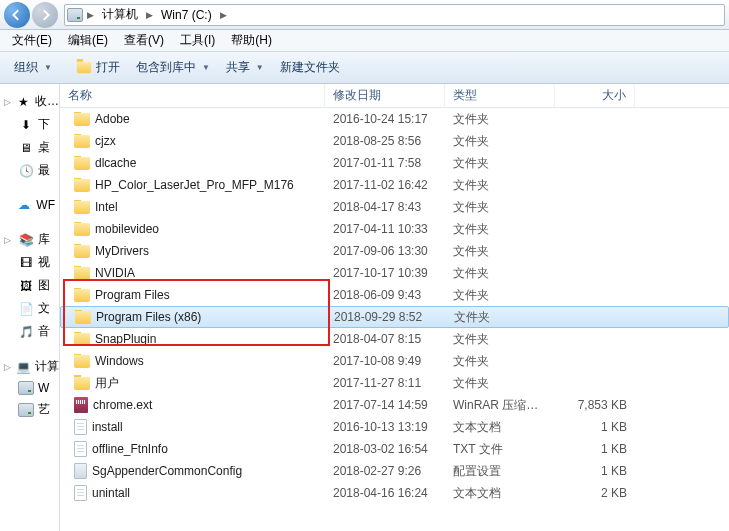 The image size is (729, 531). What do you see at coordinates (500, 494) in the screenshot?
I see `cell-type: 文本文档` at bounding box center [500, 494].